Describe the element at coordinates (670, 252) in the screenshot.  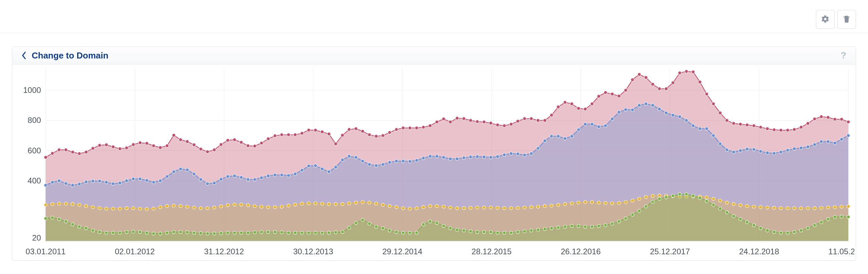
I see `svg-text: 25.12.2017` at that location.